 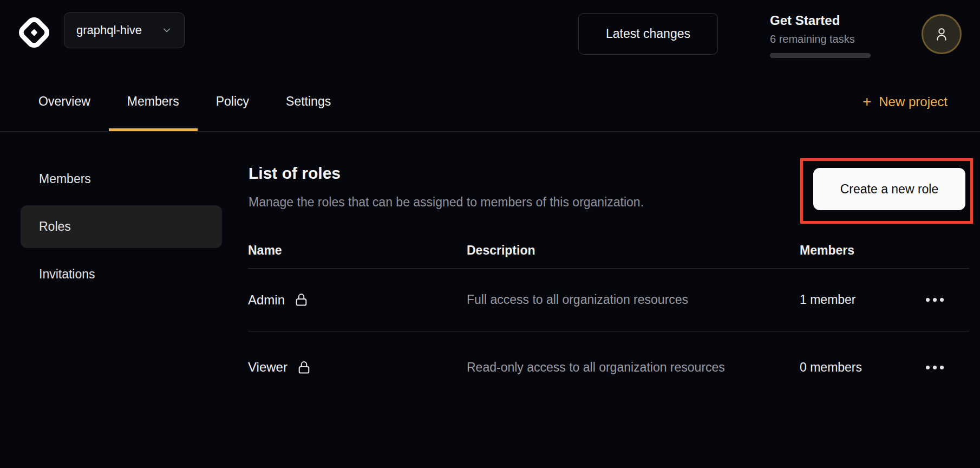 I want to click on role-name: Admin, so click(x=266, y=300).